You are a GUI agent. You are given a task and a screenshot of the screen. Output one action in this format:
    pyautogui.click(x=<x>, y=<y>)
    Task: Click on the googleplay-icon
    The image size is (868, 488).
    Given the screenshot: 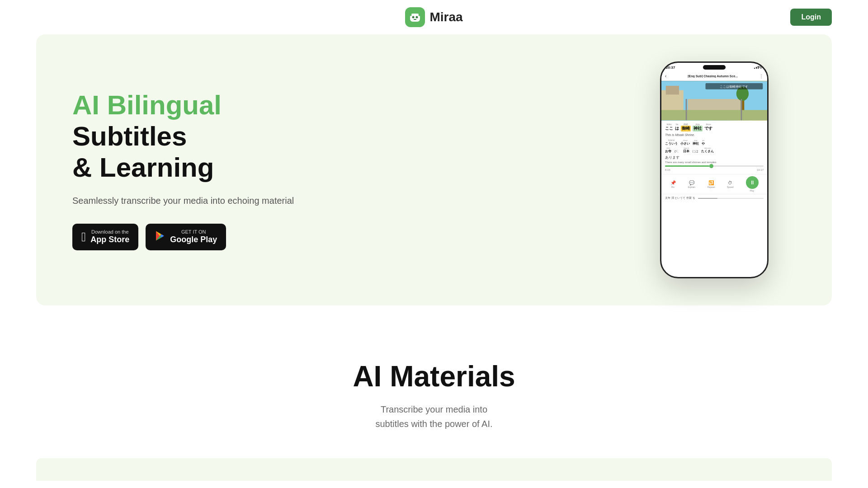 What is the action you would take?
    pyautogui.click(x=160, y=237)
    